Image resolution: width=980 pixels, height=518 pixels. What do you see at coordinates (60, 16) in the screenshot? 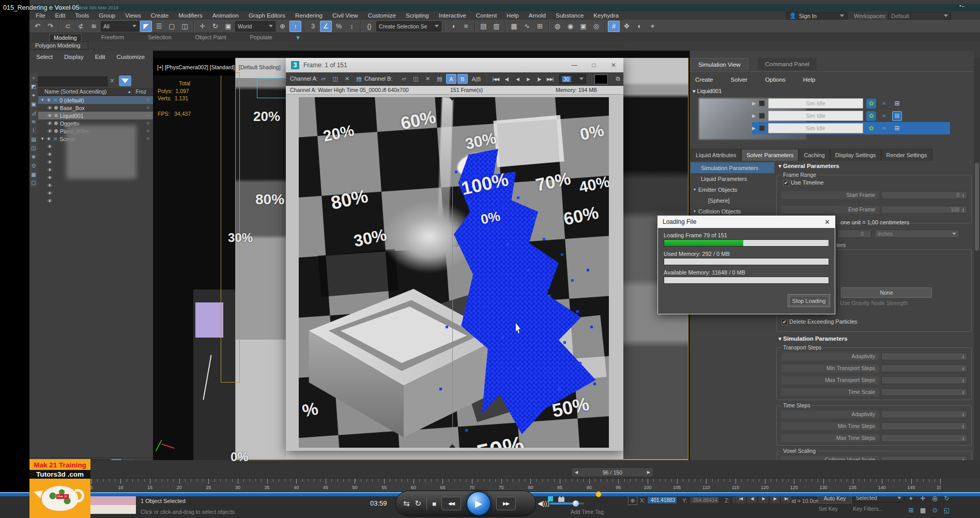
I see `menu-edit: Edit` at bounding box center [60, 16].